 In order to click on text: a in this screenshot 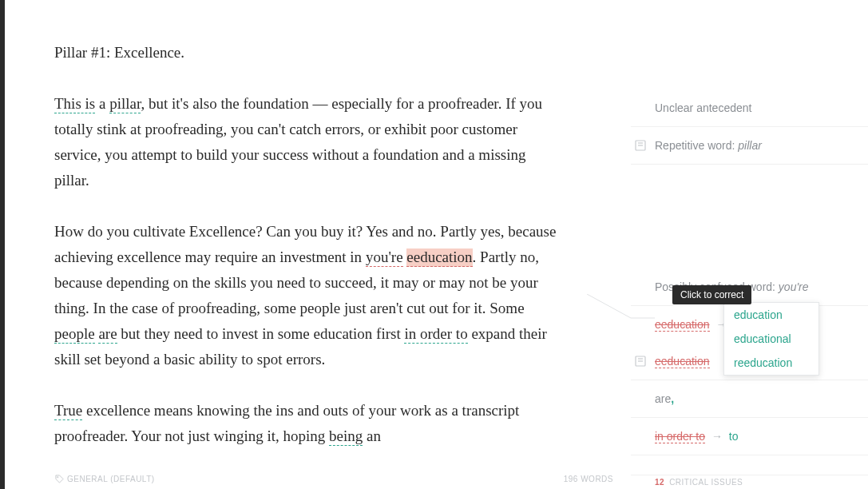, I will do `click(102, 104)`.